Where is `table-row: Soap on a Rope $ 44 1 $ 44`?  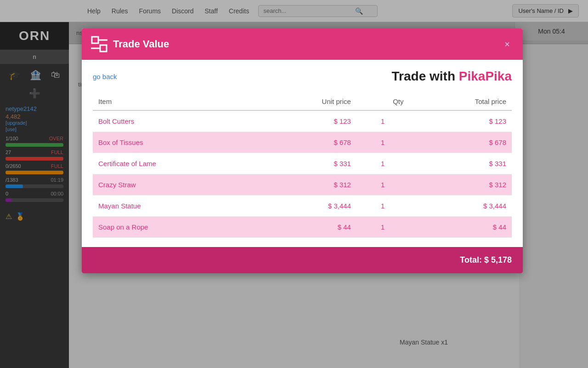
table-row: Soap on a Rope $ 44 1 $ 44 is located at coordinates (302, 227).